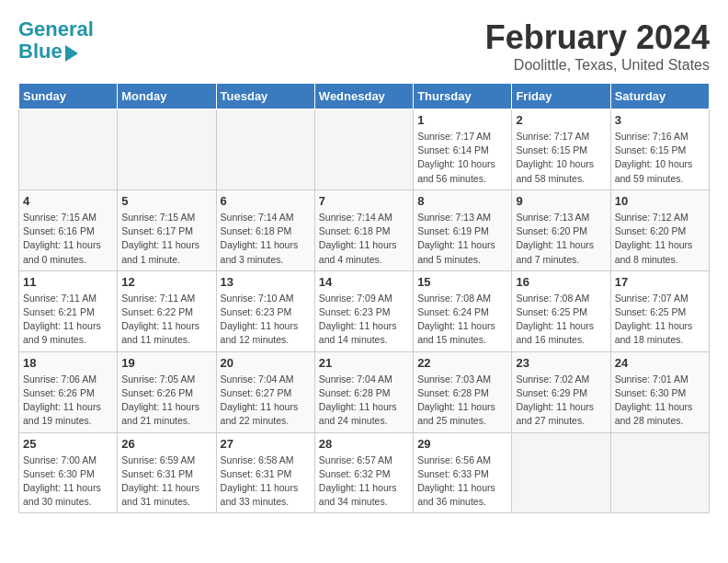 This screenshot has height=563, width=728. What do you see at coordinates (364, 473) in the screenshot?
I see `calendar-week-row: 25Sunrise: 7:00 AMSunset: 6:30 PMDayligh…` at bounding box center [364, 473].